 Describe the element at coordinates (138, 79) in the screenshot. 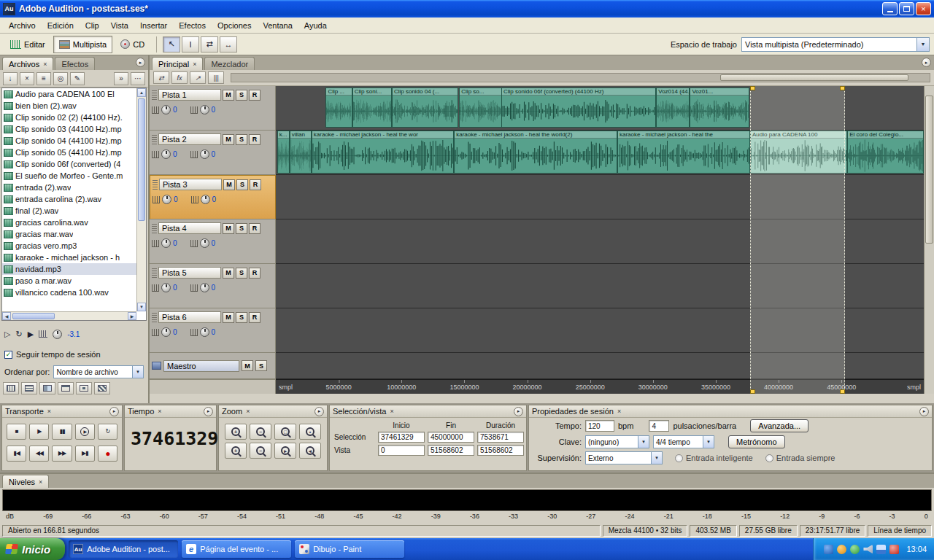

I see `panel-more-button: ⋯` at that location.